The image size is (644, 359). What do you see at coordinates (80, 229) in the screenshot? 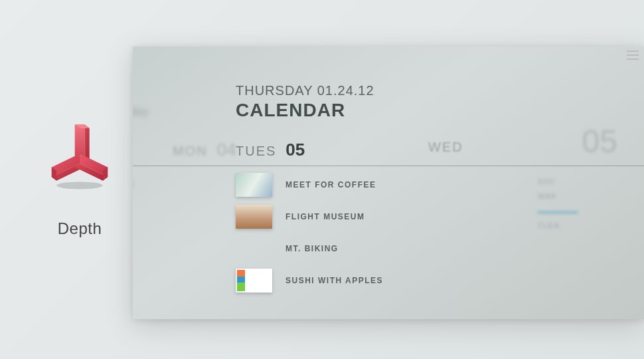
I see `depth-label: Depth` at bounding box center [80, 229].